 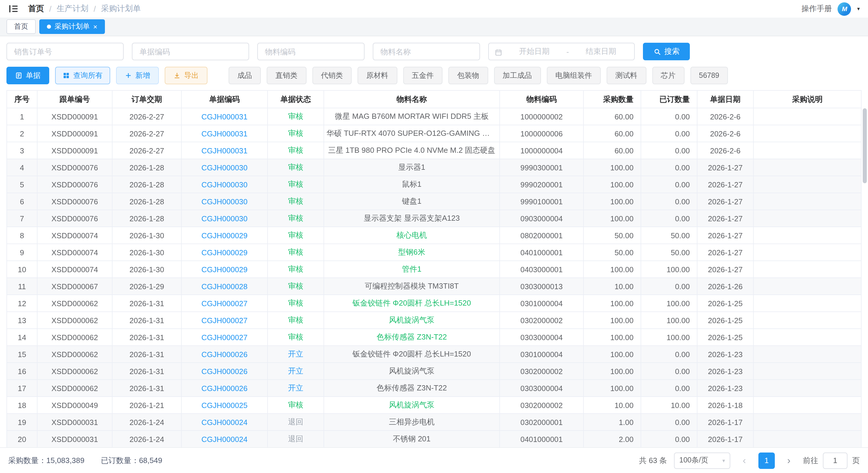 What do you see at coordinates (434, 337) in the screenshot?
I see `table-row: 14 XSDD000062 2026-1-31 CGJH000027 审核 色标…` at bounding box center [434, 337].